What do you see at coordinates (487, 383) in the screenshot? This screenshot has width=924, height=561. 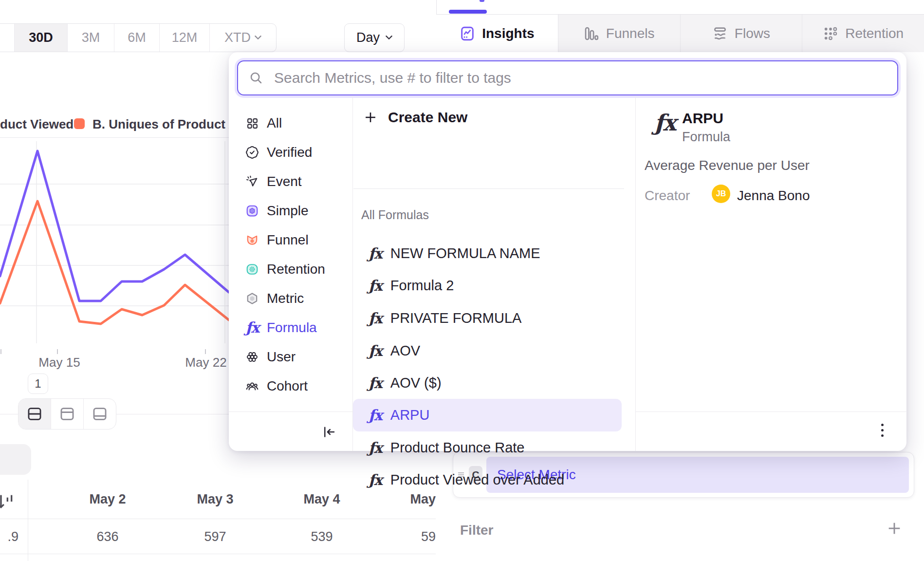 I see `formula-item: ƒx AOV ($)` at bounding box center [487, 383].